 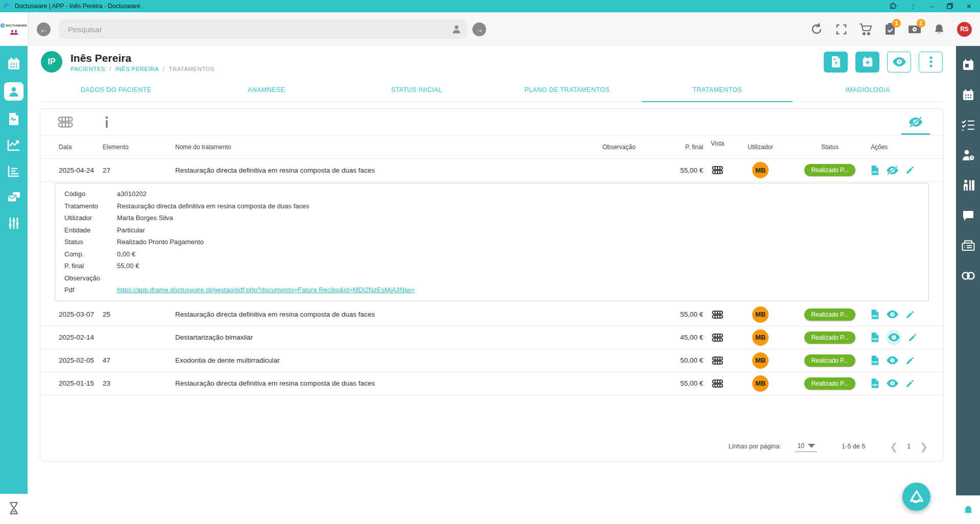 What do you see at coordinates (88, 69) in the screenshot?
I see `breadcrumb-pacientes: PACIENTES` at bounding box center [88, 69].